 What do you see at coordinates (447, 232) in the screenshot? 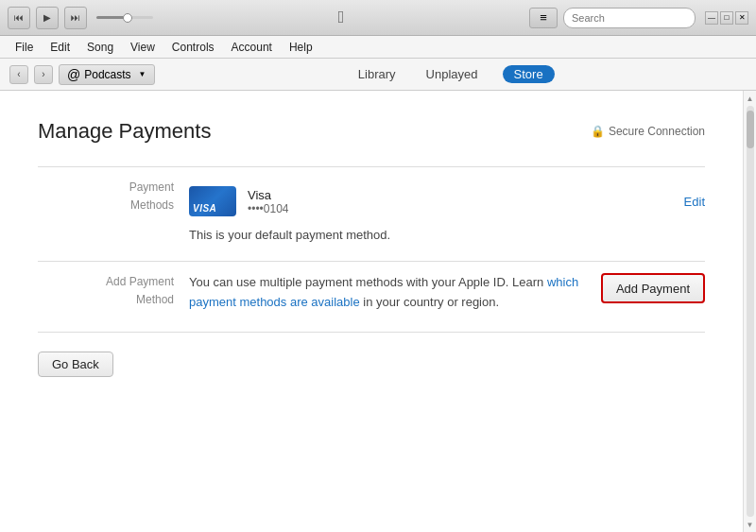
I see `default-payment-text: This is your default payment method.` at bounding box center [447, 232].